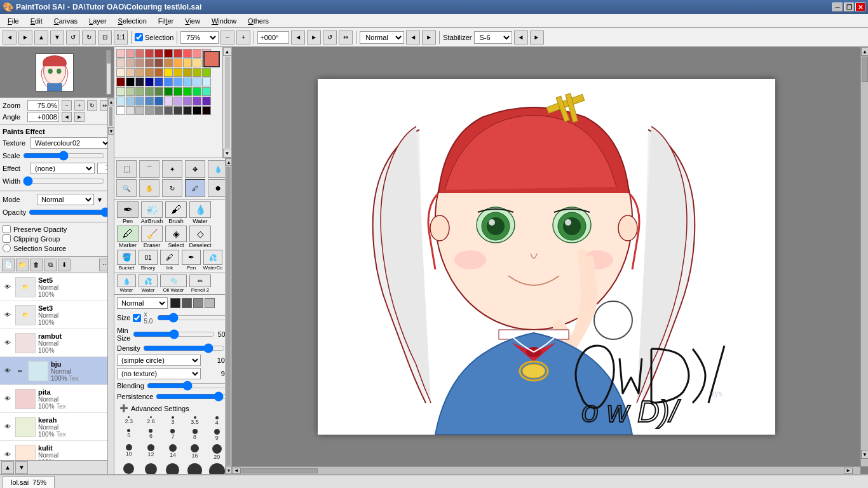  What do you see at coordinates (126, 188) in the screenshot?
I see `zoom-tool: 🔍` at bounding box center [126, 188].